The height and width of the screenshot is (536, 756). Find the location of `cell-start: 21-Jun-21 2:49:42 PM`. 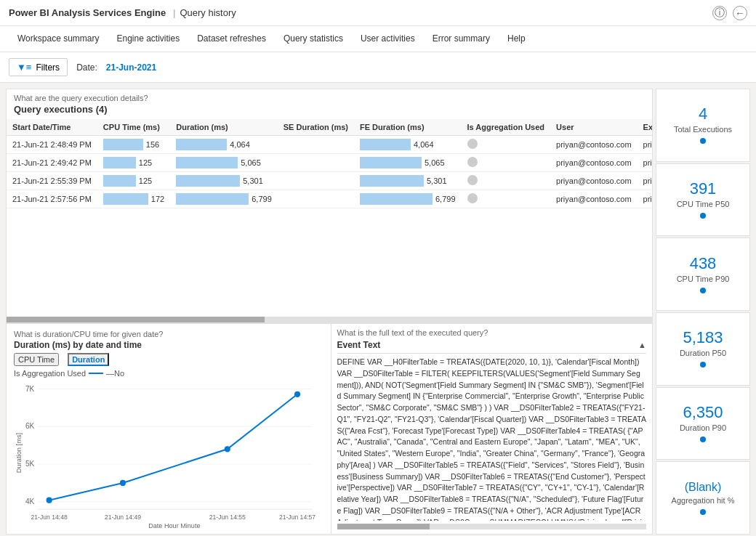

cell-start: 21-Jun-21 2:49:42 PM is located at coordinates (52, 163).